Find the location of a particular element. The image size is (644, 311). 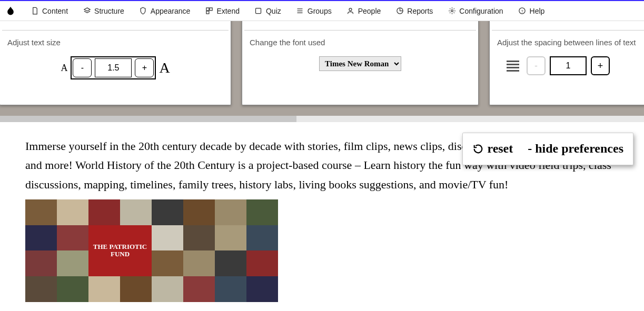

font-label: Change the font used is located at coordinates (360, 42).